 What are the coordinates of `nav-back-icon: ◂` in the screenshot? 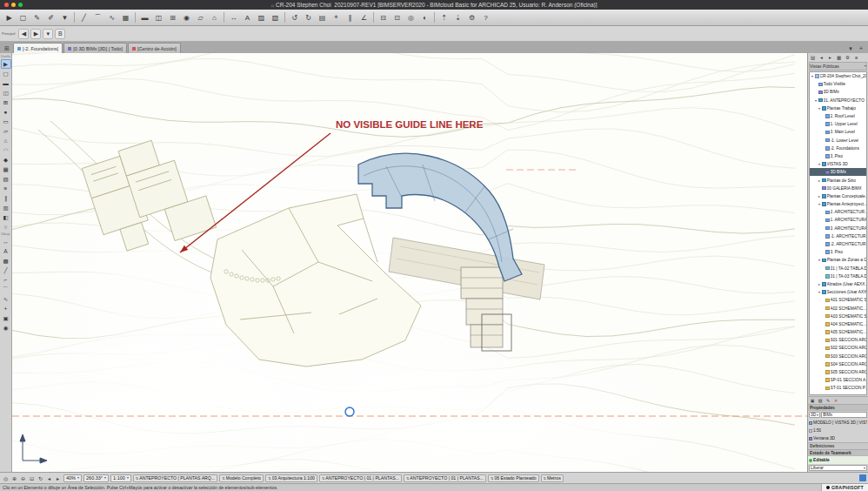 It's located at (821, 57).